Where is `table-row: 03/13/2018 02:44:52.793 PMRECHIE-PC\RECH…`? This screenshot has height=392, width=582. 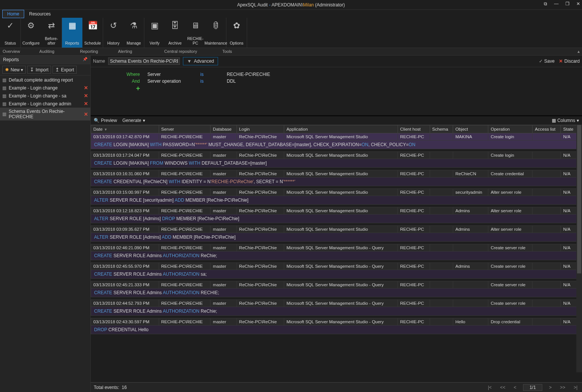 table-row: 03/13/2018 02:44:52.793 PMRECHIE-PC\RECH… is located at coordinates (336, 304).